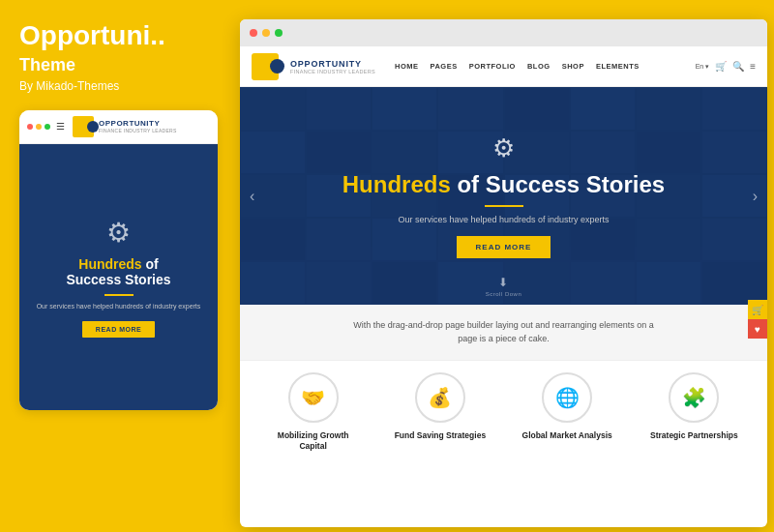 The image size is (774, 532). What do you see at coordinates (694, 406) in the screenshot?
I see `feature-strategic-partnerships: 🧩 Strategic Partnerships` at bounding box center [694, 406].